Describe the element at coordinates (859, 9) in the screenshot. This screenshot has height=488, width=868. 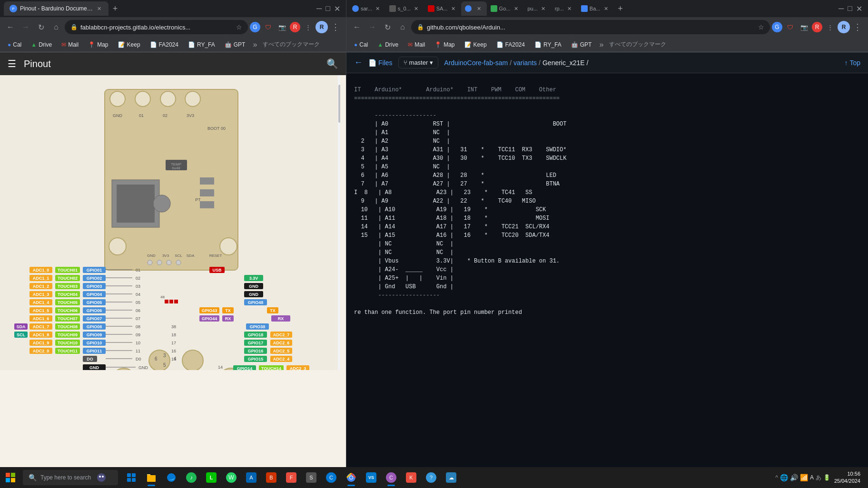
I see `right-close-btn: ✕` at that location.